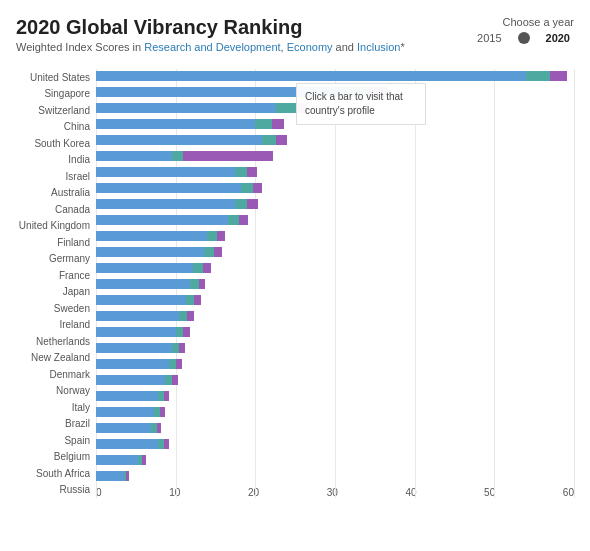 Image resolution: width=590 pixels, height=551 pixels. Describe the element at coordinates (56, 407) in the screenshot. I see `y-label: Italy` at that location.